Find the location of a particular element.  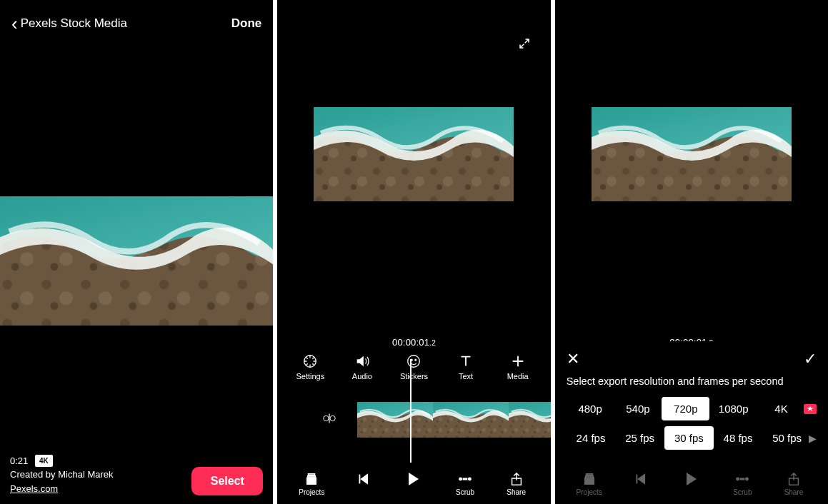

quality-badge: 4K is located at coordinates (44, 461).